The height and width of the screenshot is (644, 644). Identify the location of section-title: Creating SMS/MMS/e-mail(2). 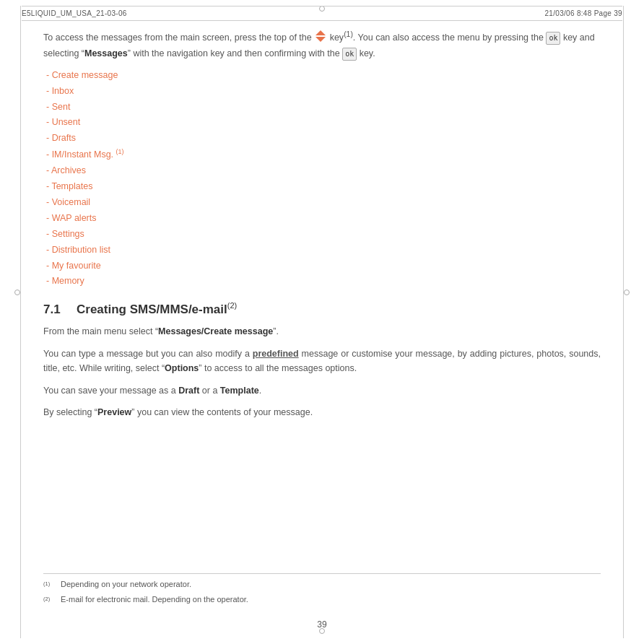
(157, 309).